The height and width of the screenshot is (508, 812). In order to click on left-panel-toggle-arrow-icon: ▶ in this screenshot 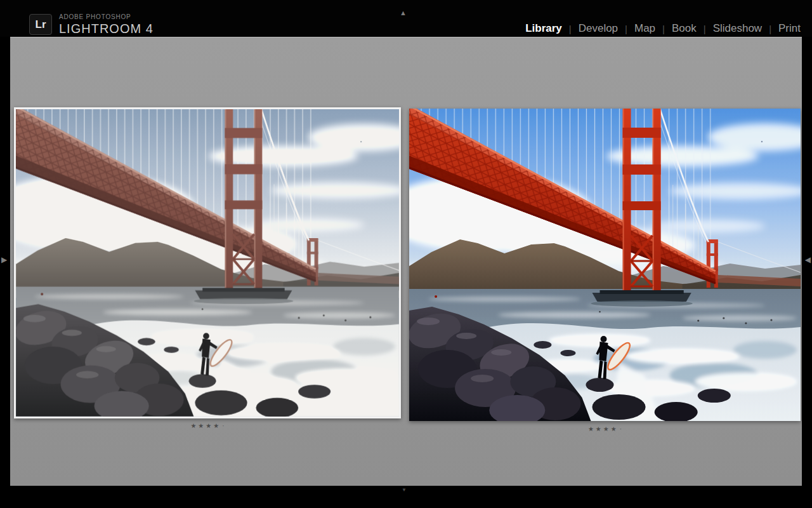, I will do `click(4, 260)`.